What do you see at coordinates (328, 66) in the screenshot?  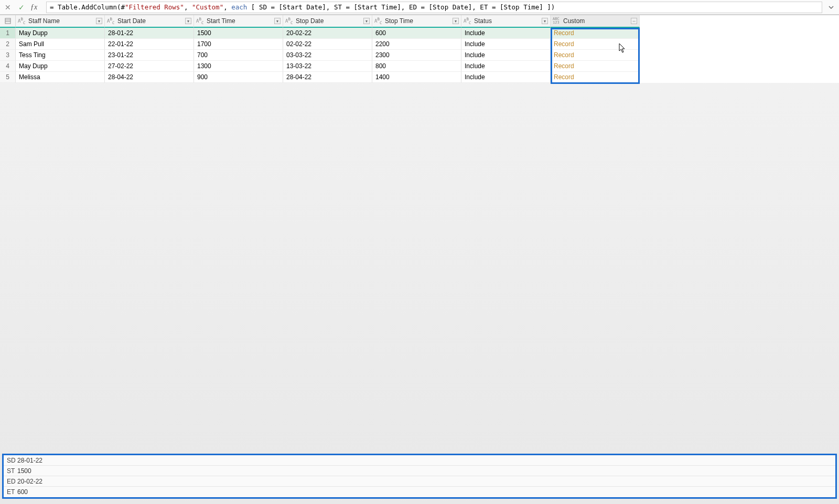 I see `cell-stop-date: 13-03-22` at bounding box center [328, 66].